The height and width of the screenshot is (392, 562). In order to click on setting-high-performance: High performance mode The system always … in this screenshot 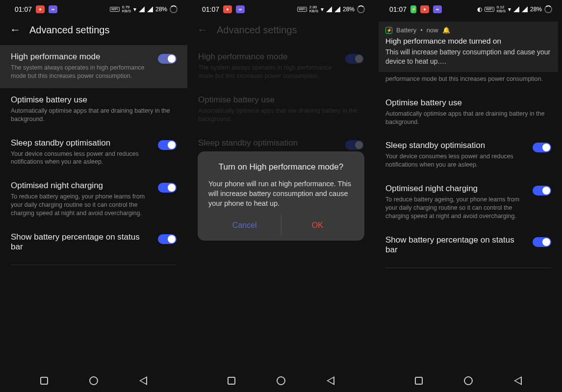, I will do `click(94, 67)`.